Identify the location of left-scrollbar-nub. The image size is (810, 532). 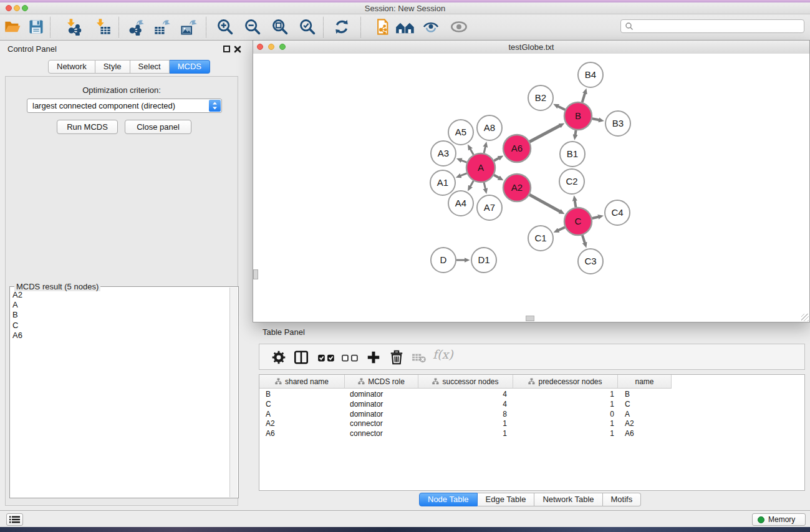
(256, 274).